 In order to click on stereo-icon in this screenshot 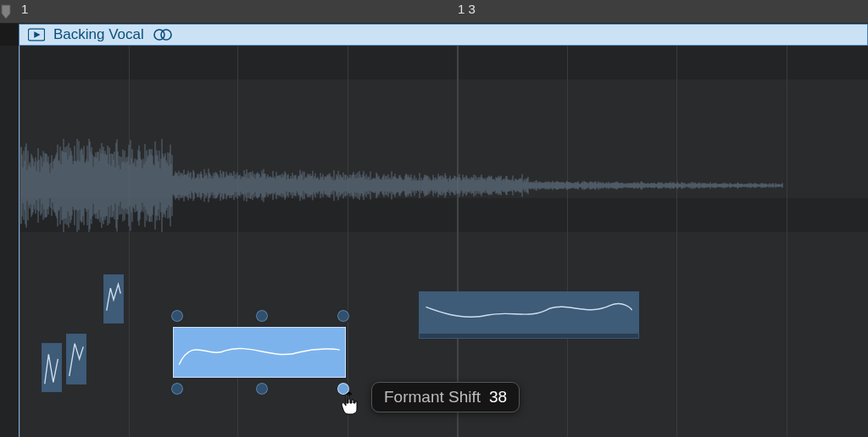, I will do `click(163, 35)`.